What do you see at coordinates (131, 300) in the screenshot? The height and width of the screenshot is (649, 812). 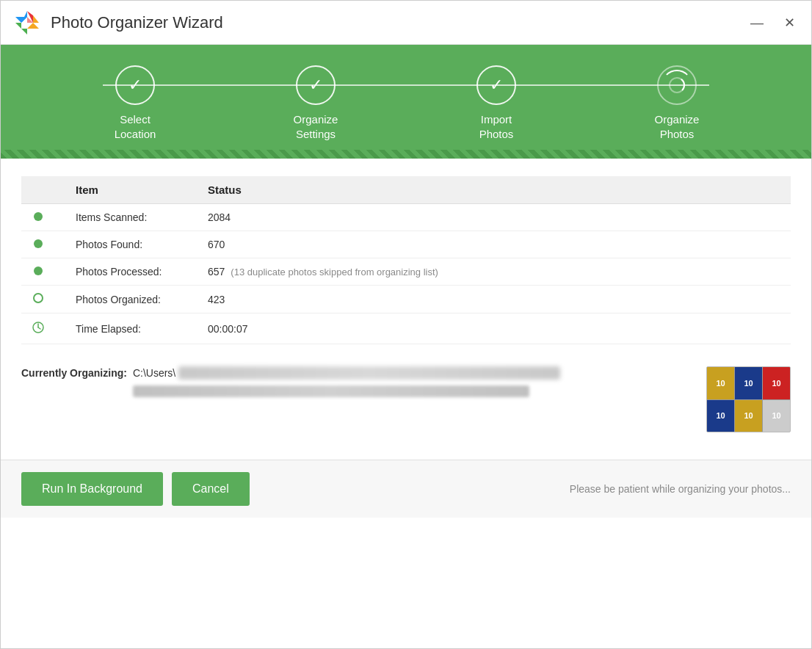 I see `row-label-cell: Photos Organized:` at bounding box center [131, 300].